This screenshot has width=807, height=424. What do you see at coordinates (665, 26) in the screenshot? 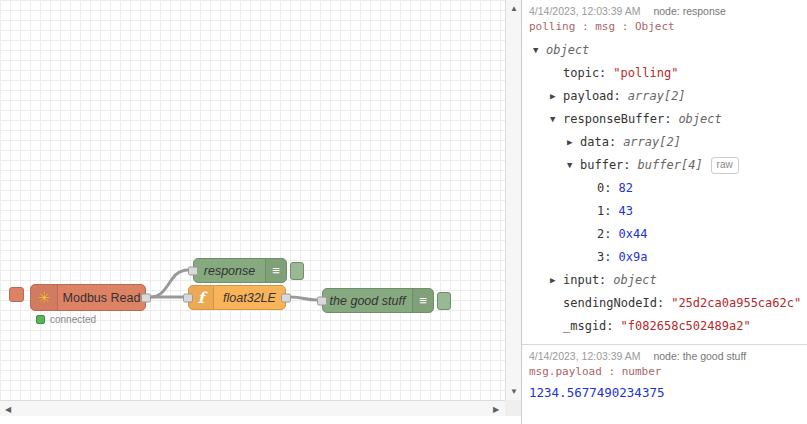
I see `message-path: polling : msg : Object` at bounding box center [665, 26].